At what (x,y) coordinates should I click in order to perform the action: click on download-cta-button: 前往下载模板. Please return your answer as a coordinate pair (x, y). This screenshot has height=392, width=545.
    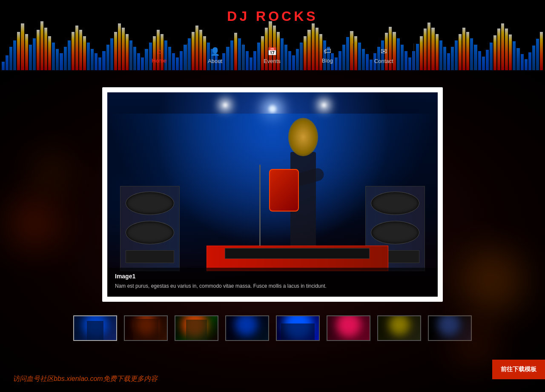
    Looking at the image, I should click on (519, 369).